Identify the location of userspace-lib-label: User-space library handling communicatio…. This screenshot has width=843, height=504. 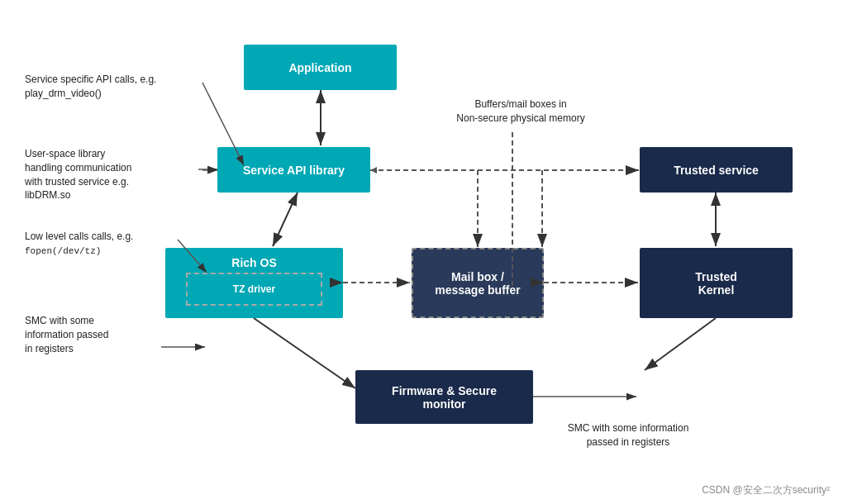
(112, 175).